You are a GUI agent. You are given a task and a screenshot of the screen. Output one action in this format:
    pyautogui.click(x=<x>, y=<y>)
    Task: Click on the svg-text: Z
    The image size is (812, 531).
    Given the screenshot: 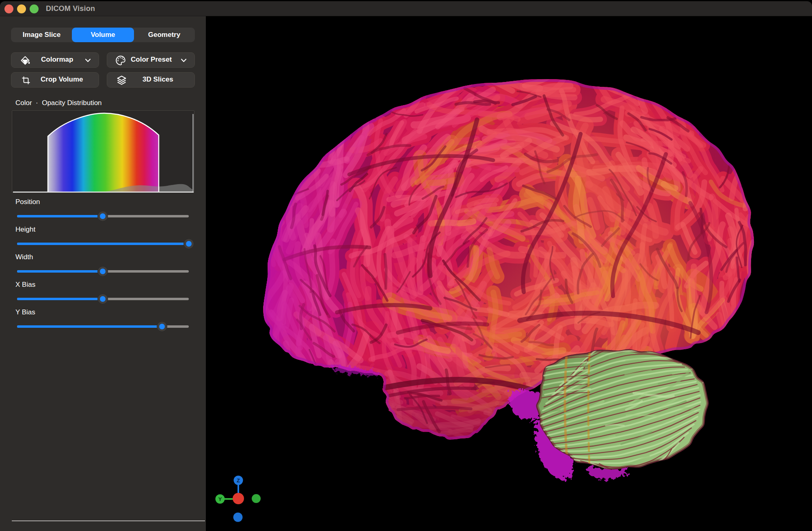 What is the action you would take?
    pyautogui.click(x=238, y=480)
    